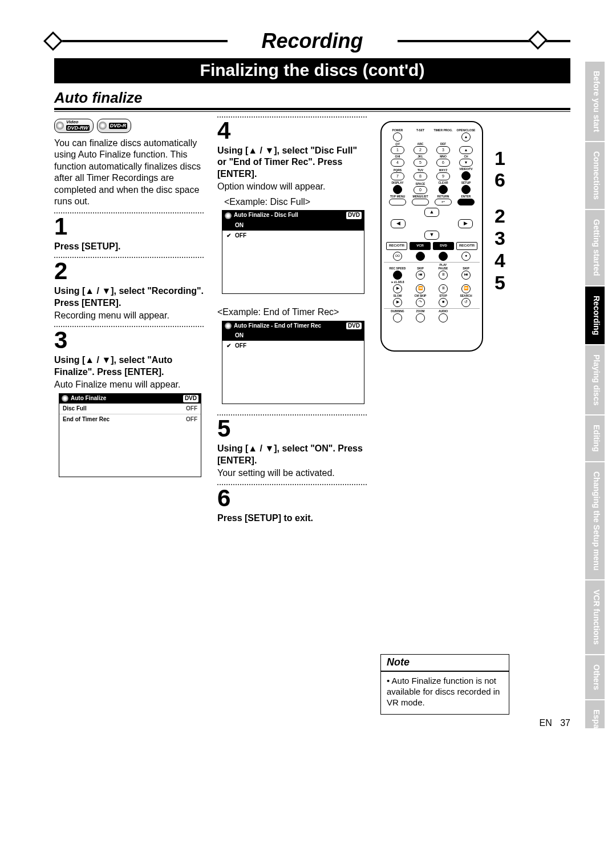 The height and width of the screenshot is (851, 616). I want to click on remote-rew-button: ⏪, so click(420, 289).